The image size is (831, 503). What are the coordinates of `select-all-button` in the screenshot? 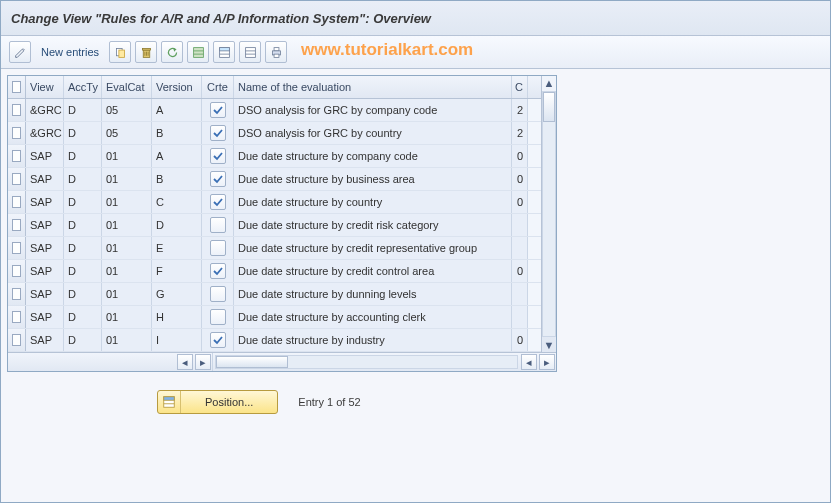 It's located at (198, 52).